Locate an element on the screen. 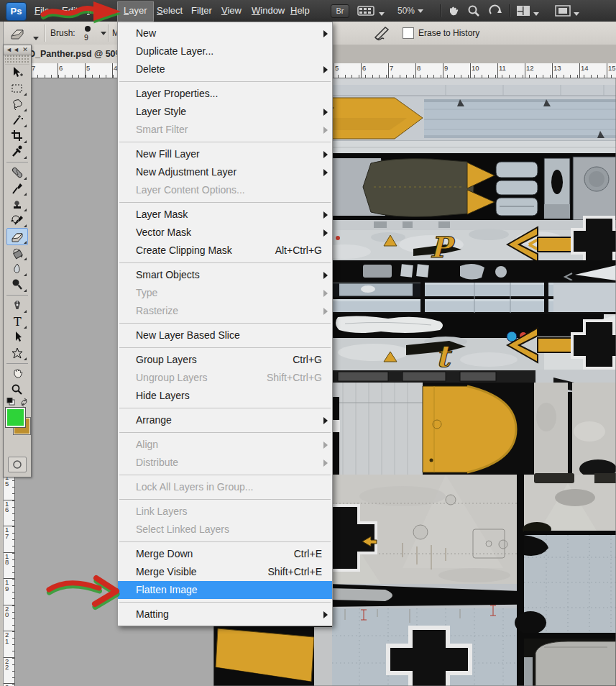 Image resolution: width=616 pixels, height=686 pixels. toolbox: ◄◄ ✕ T is located at coordinates (17, 261).